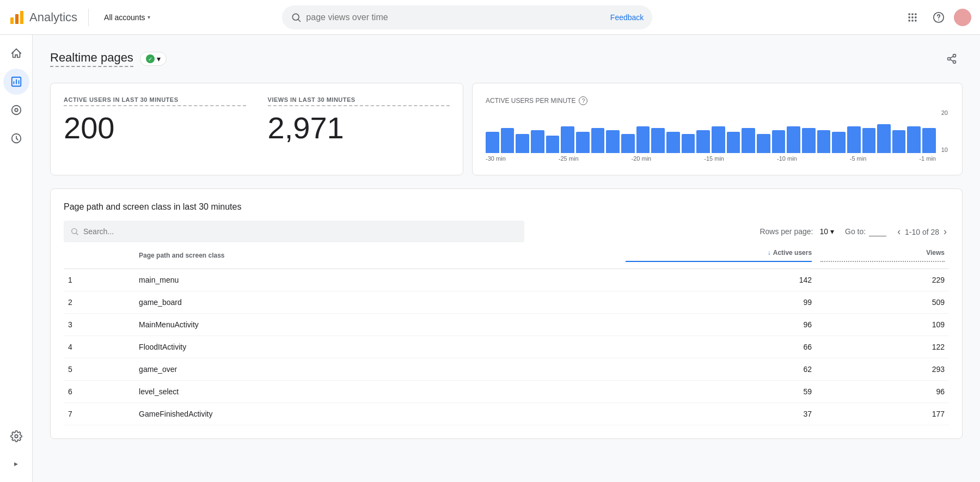 Image resolution: width=980 pixels, height=482 pixels. I want to click on row-active-users: 142, so click(719, 280).